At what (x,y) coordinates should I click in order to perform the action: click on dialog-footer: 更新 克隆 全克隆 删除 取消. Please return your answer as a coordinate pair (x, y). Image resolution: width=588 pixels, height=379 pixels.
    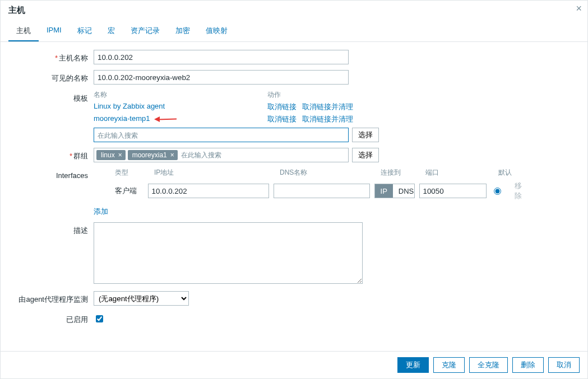
    Looking at the image, I should click on (294, 365).